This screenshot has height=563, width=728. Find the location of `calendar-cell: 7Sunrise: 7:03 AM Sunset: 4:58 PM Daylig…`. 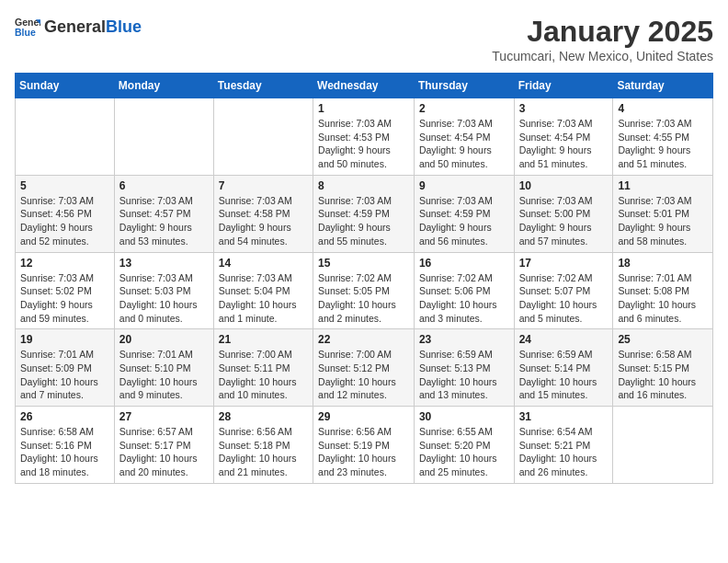

calendar-cell: 7Sunrise: 7:03 AM Sunset: 4:58 PM Daylig… is located at coordinates (263, 213).